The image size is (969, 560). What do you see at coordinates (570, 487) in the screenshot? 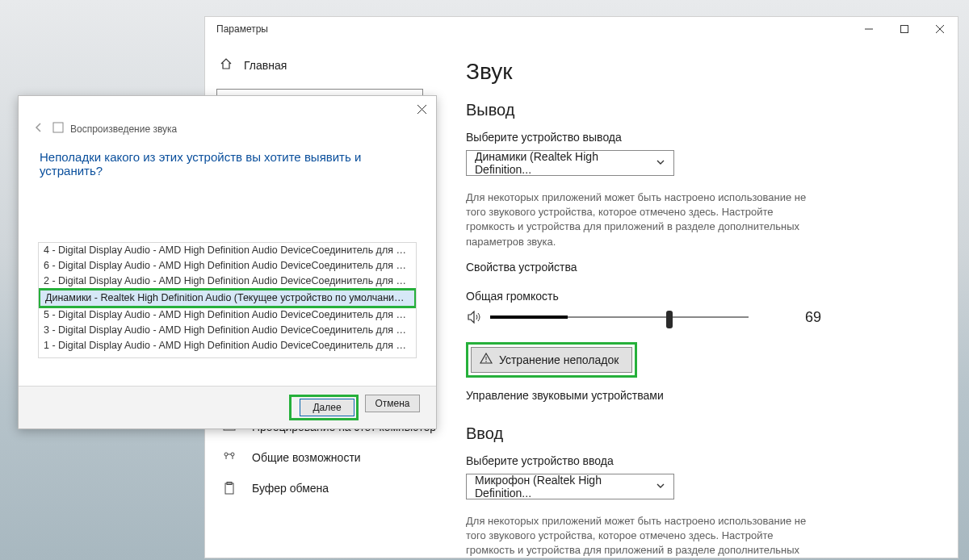
I see `input-device-dropdown: Микрофон (Realtek High Definition...` at bounding box center [570, 487].